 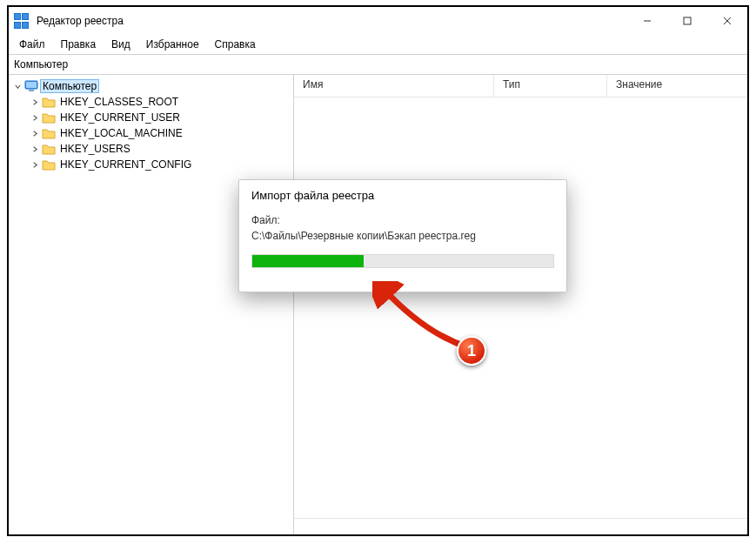 What do you see at coordinates (80, 21) in the screenshot?
I see `window-title: Редактор реестра` at bounding box center [80, 21].